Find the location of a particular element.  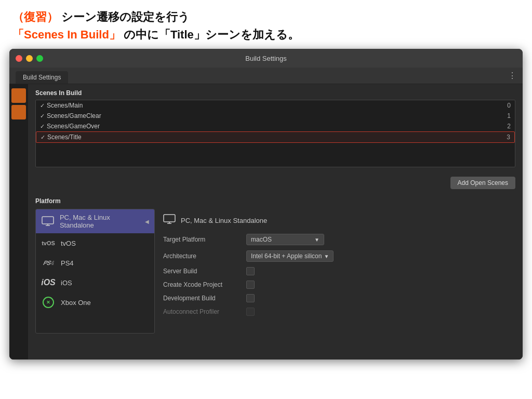

settings-monitor-icon is located at coordinates (169, 220).